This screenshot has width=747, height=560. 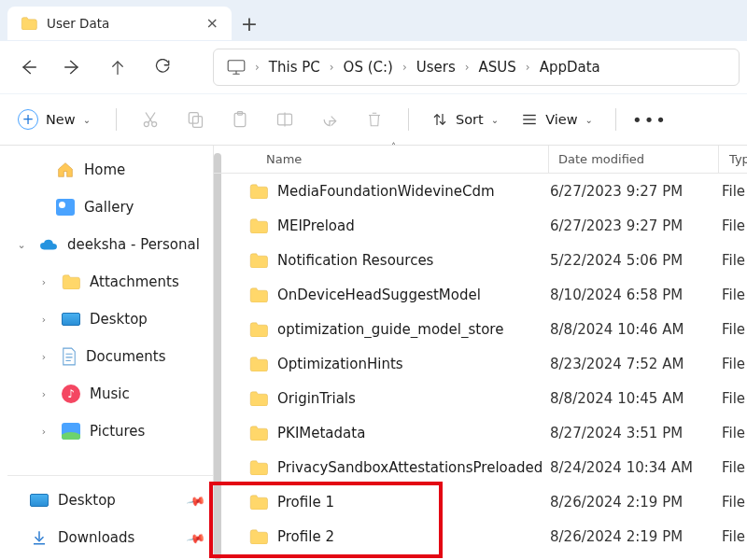 What do you see at coordinates (636, 329) in the screenshot?
I see `file-date: 8/8/2024 10:46 AM` at bounding box center [636, 329].